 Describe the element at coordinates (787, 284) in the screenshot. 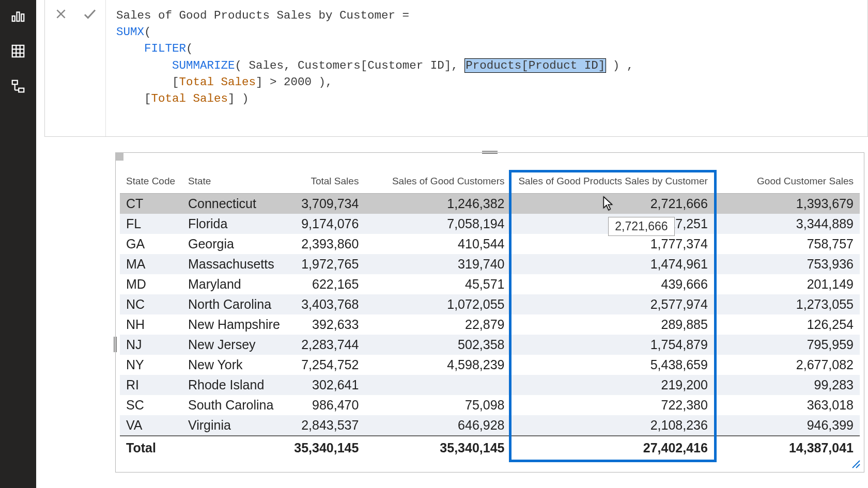

I see `cell-good-customer-sales: 201,149` at that location.